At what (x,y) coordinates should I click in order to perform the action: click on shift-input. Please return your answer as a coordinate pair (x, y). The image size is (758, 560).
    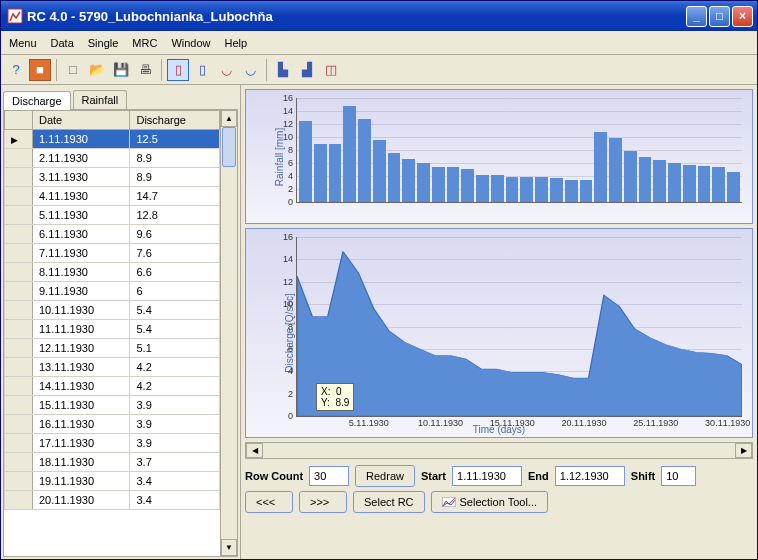
    Looking at the image, I should click on (678, 476).